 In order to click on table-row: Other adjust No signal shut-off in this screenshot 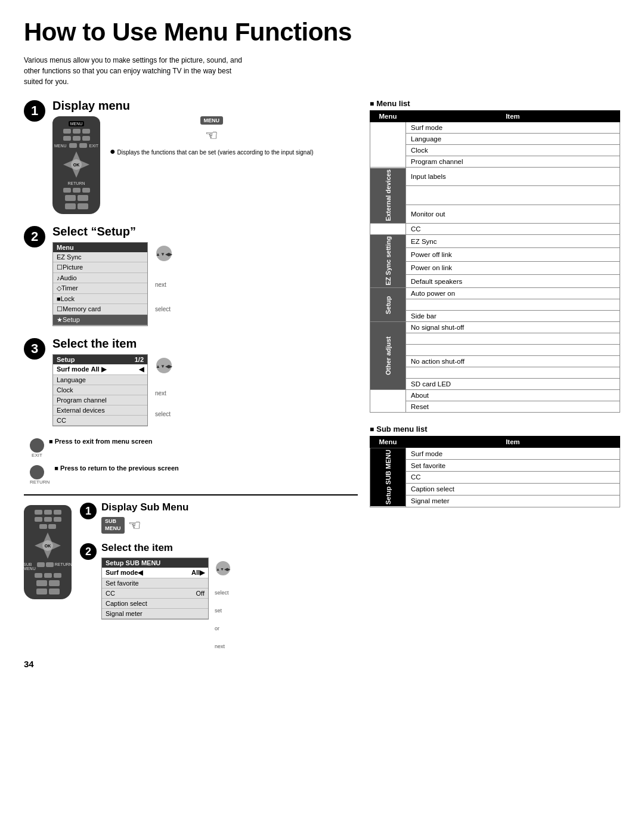, I will do `click(495, 328)`.